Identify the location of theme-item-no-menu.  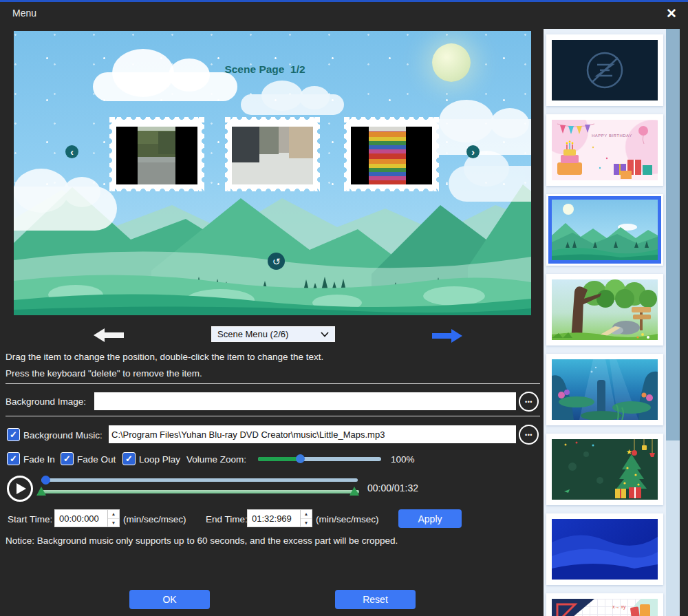
(605, 70).